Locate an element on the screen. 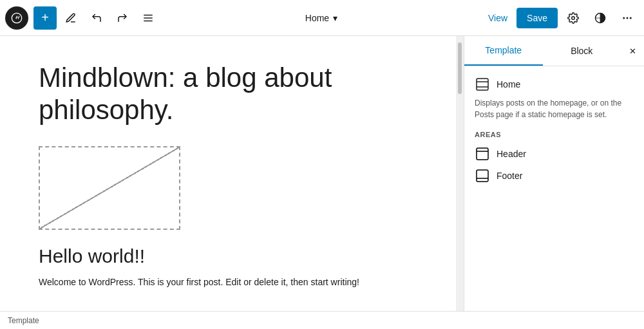 Image resolution: width=644 pixels, height=329 pixels. header-icon is located at coordinates (482, 154).